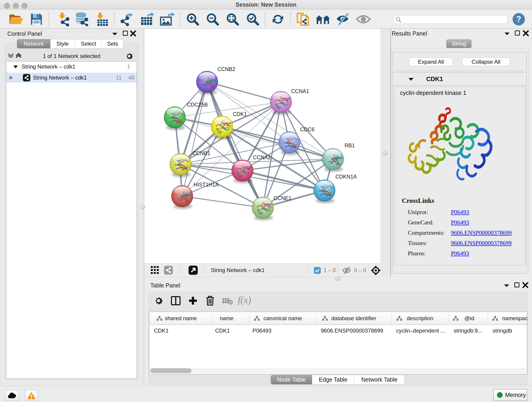  I want to click on svg-text: CCNA2, so click(262, 157).